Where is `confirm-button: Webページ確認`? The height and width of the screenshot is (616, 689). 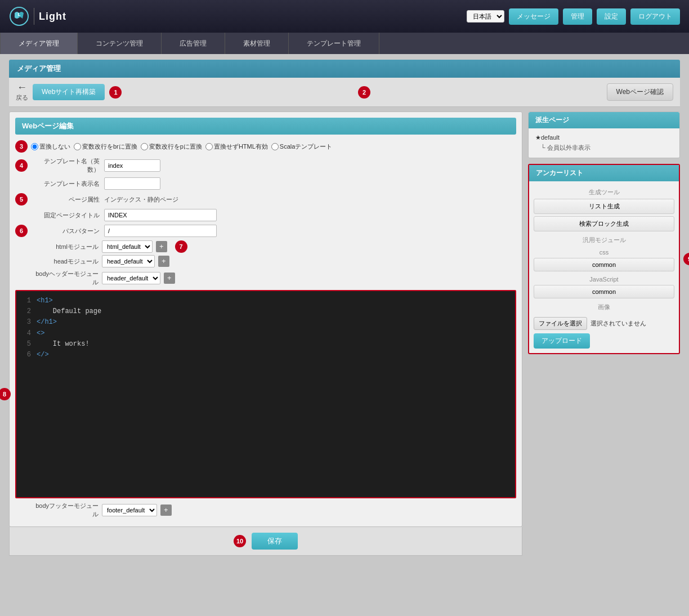 confirm-button: Webページ確認 is located at coordinates (640, 92).